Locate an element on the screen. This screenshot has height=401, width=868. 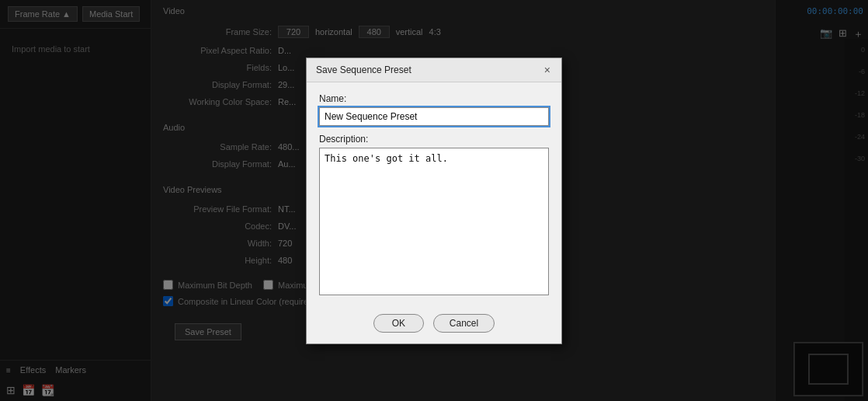
modal-title: Save Sequence Preset is located at coordinates (363, 70).